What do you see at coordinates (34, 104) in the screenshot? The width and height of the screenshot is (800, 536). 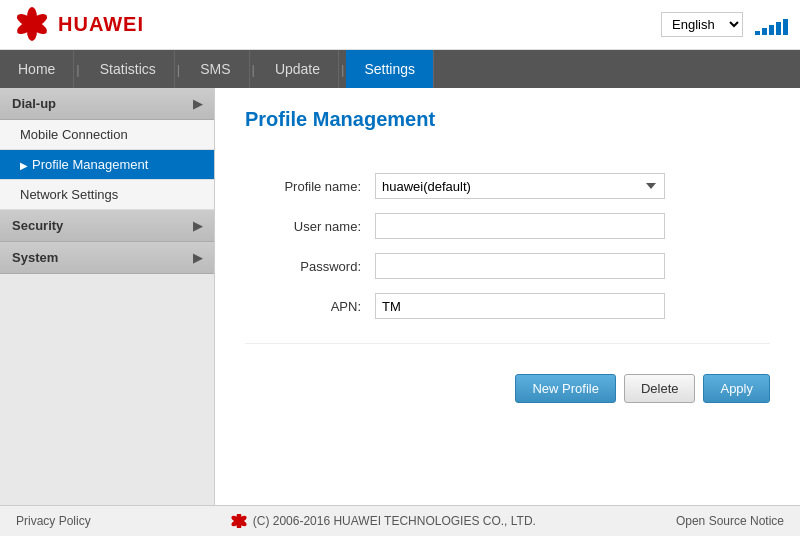 I see `sidebar-section-dial-up-label: Dial-up` at bounding box center [34, 104].